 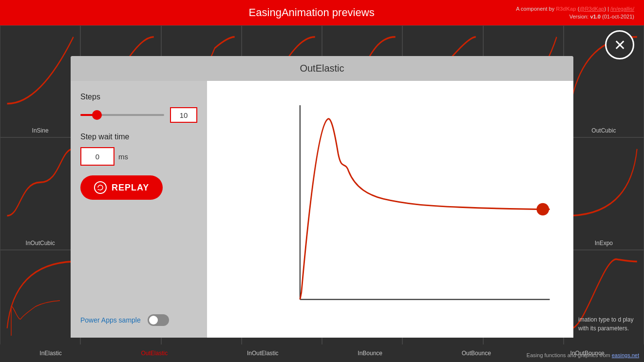 I want to click on bottom-label-outbounce: OutBounce, so click(x=476, y=353).